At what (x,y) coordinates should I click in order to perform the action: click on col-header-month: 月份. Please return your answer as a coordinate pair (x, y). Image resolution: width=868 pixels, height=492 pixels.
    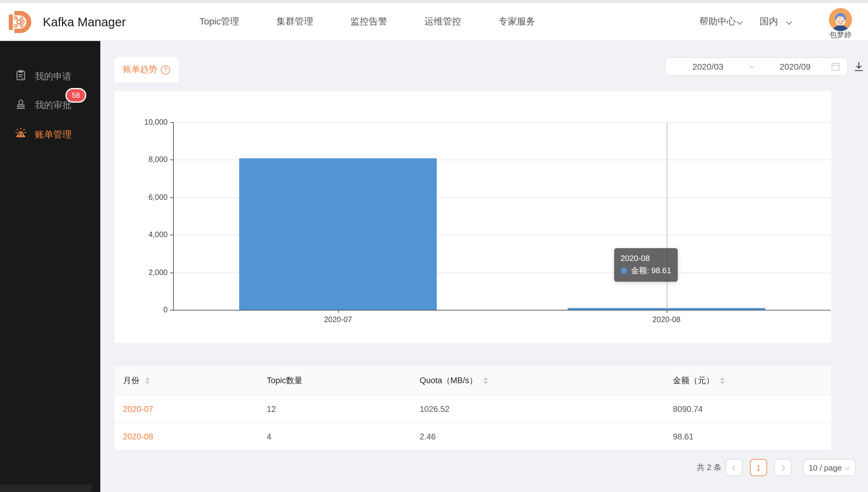
    Looking at the image, I should click on (195, 380).